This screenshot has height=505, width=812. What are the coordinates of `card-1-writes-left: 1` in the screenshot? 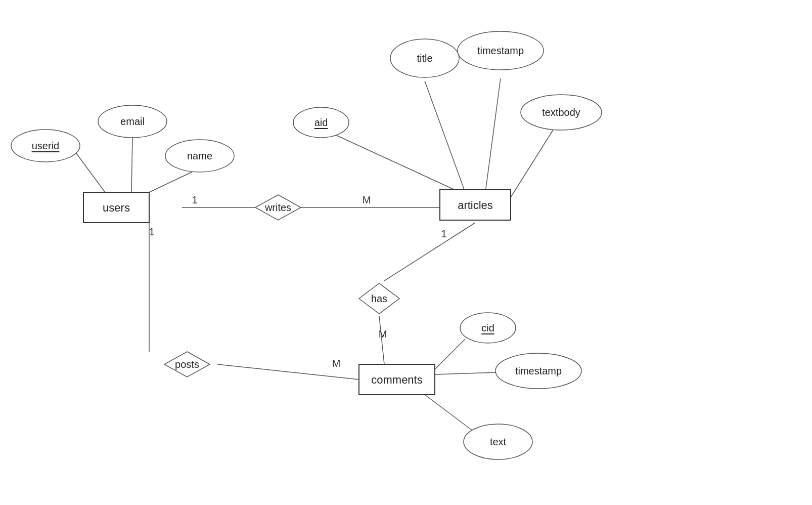 It's located at (194, 200).